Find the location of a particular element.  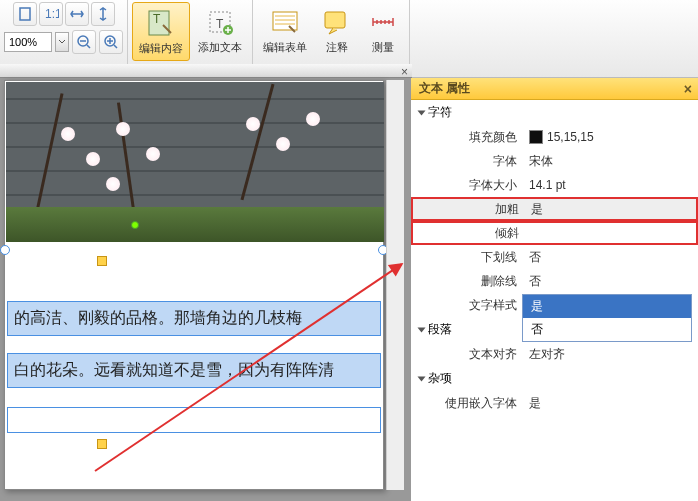

edit-form-button: 编辑表单 is located at coordinates (285, 30).